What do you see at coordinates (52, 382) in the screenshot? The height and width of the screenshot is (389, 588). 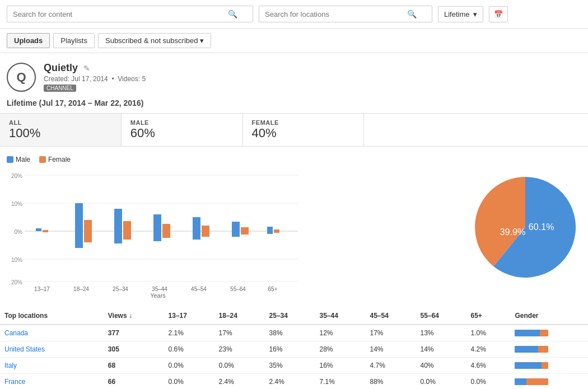 I see `cell-location: France` at bounding box center [52, 382].